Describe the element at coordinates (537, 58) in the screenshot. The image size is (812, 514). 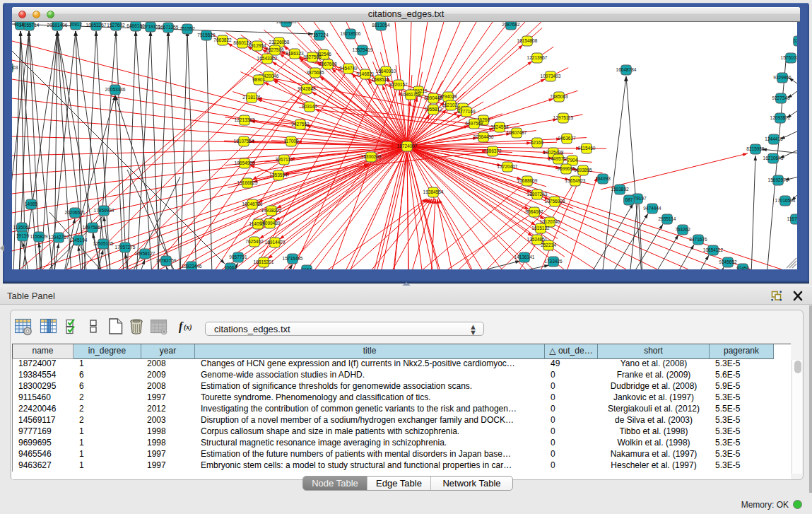
I see `svg-text: 12213967` at that location.